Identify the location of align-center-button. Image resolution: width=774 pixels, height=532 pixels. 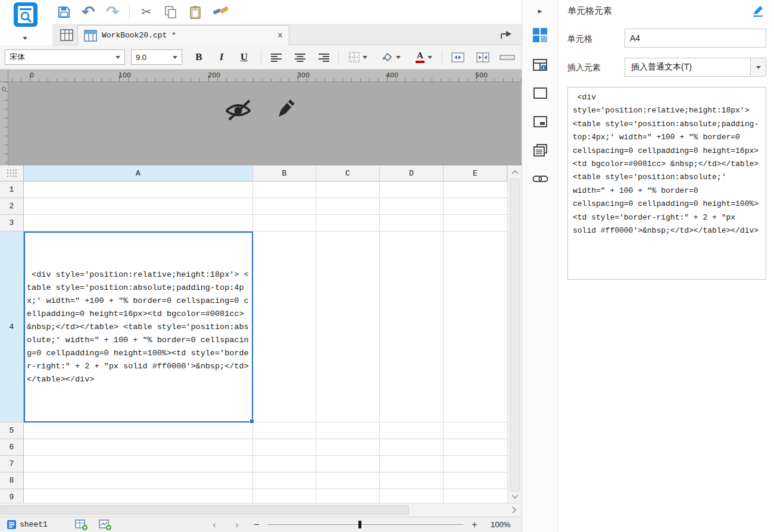
(300, 57).